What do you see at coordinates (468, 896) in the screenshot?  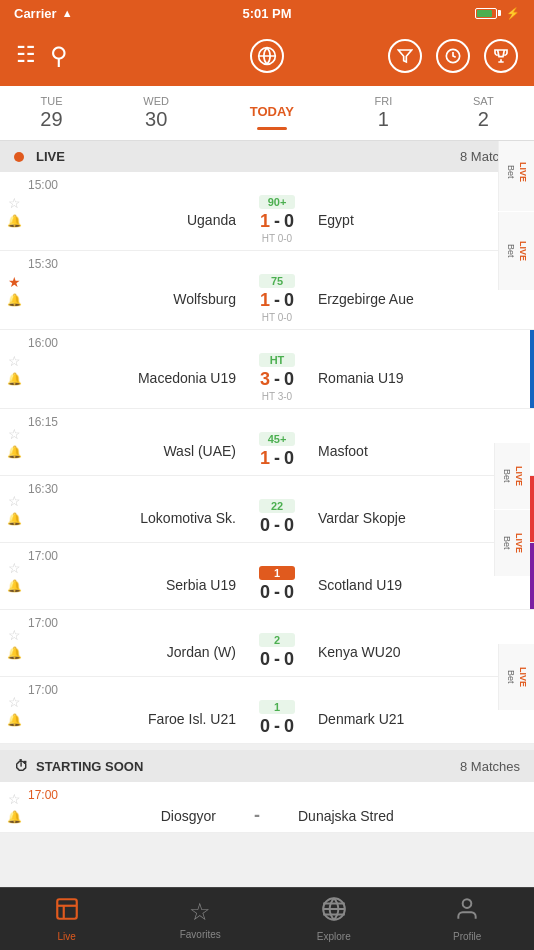 I see `nav-item-profile: Profile` at bounding box center [468, 896].